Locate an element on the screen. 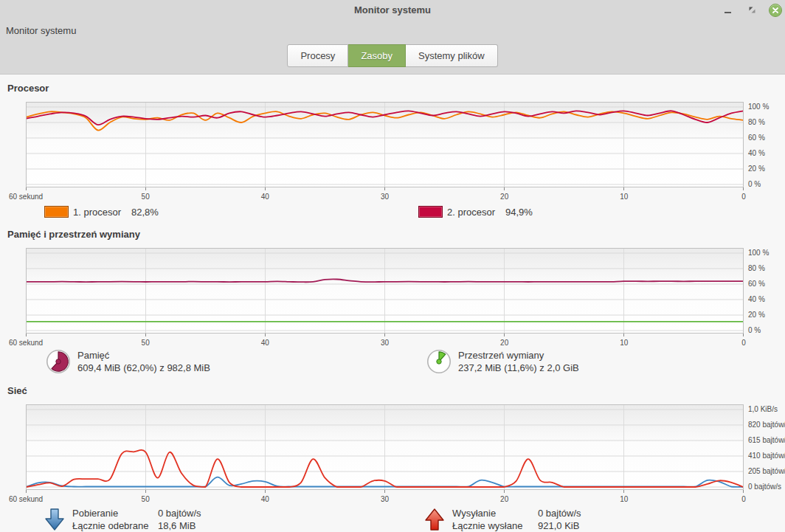  cpu1-legend-item: 1. procesor 82,8% is located at coordinates (102, 212).